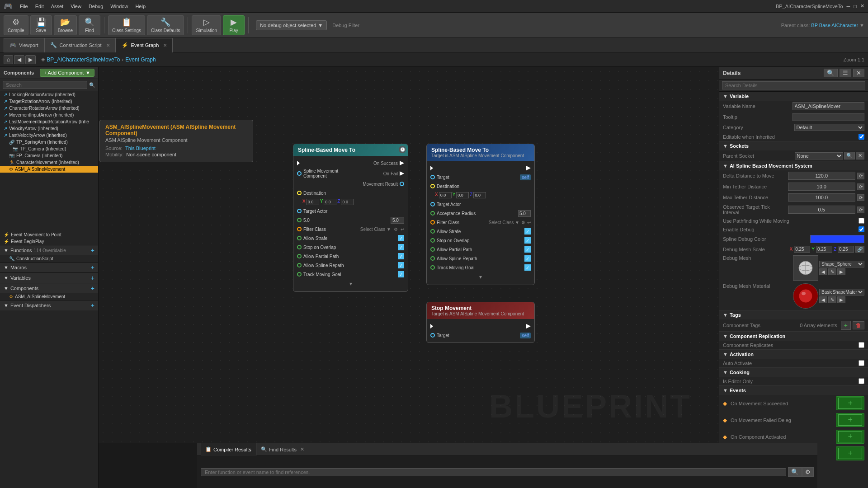 The width and height of the screenshot is (868, 488). Describe the element at coordinates (822, 197) in the screenshot. I see `max-tether-input` at that location.